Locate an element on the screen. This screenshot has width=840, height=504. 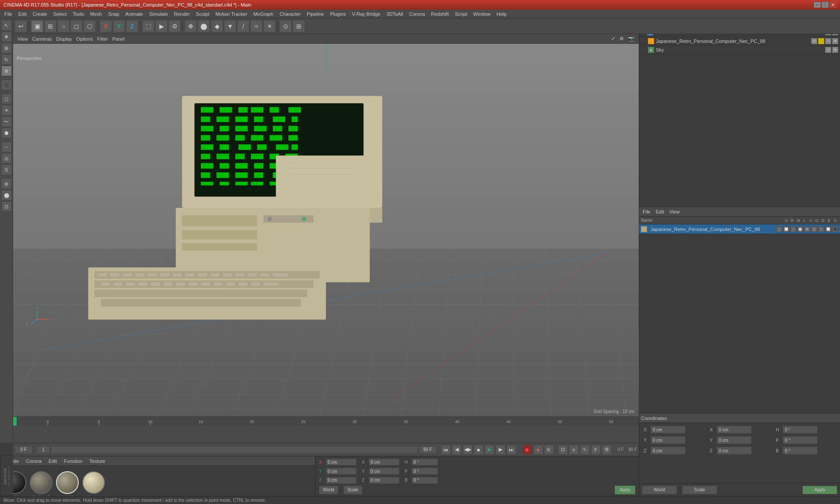
timeline-content is located at coordinates (326, 434).